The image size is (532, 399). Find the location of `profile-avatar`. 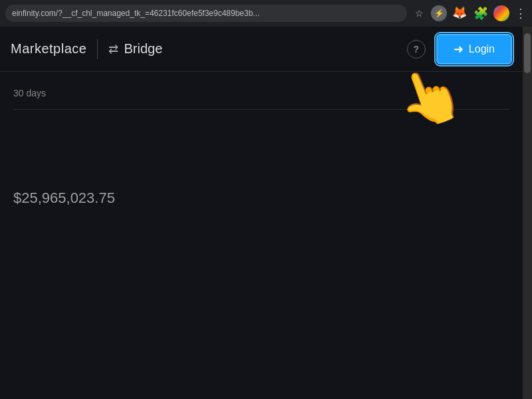

profile-avatar is located at coordinates (501, 13).